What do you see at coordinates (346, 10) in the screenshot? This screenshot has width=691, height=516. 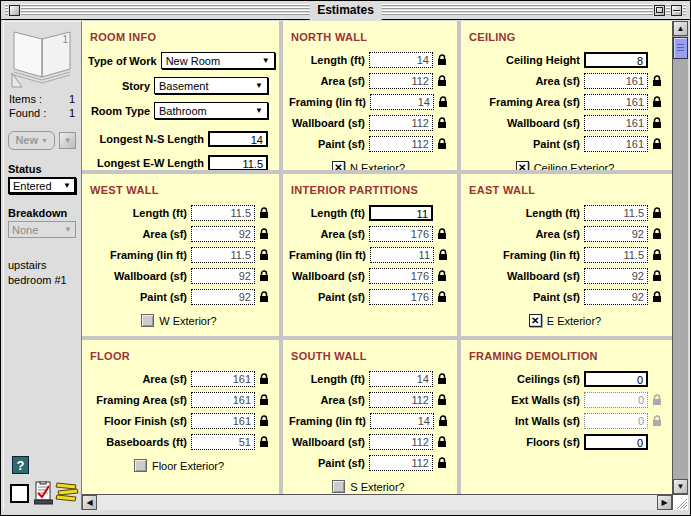 I see `title-bar: Estimates` at bounding box center [346, 10].